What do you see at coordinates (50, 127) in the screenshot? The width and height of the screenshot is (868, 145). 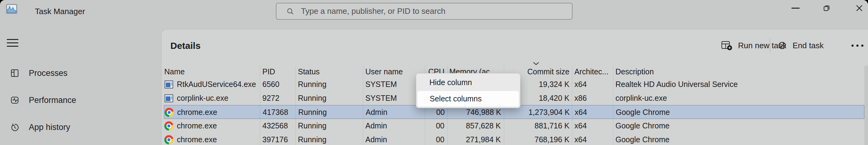 I see `sidebar-item-label: App history` at bounding box center [50, 127].